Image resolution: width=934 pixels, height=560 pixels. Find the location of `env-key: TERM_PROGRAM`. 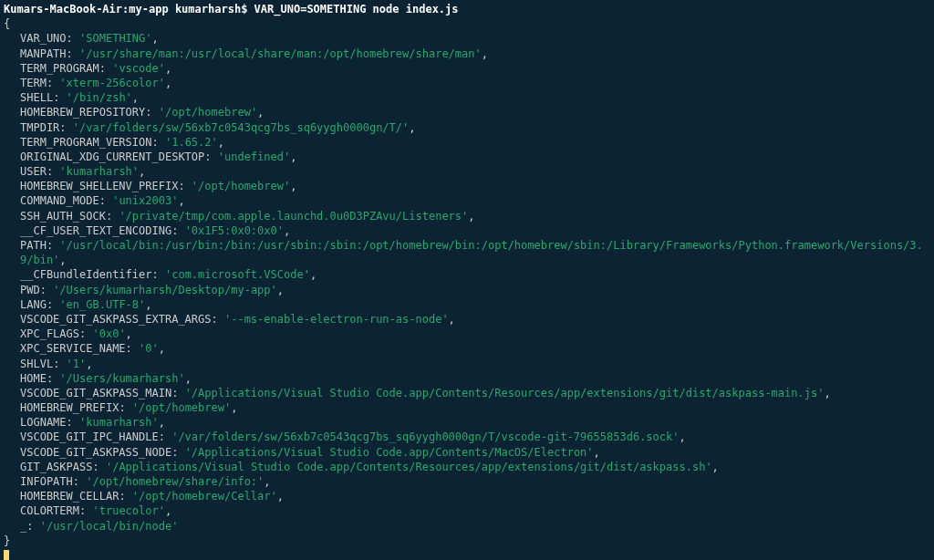

env-key: TERM_PROGRAM is located at coordinates (60, 68).